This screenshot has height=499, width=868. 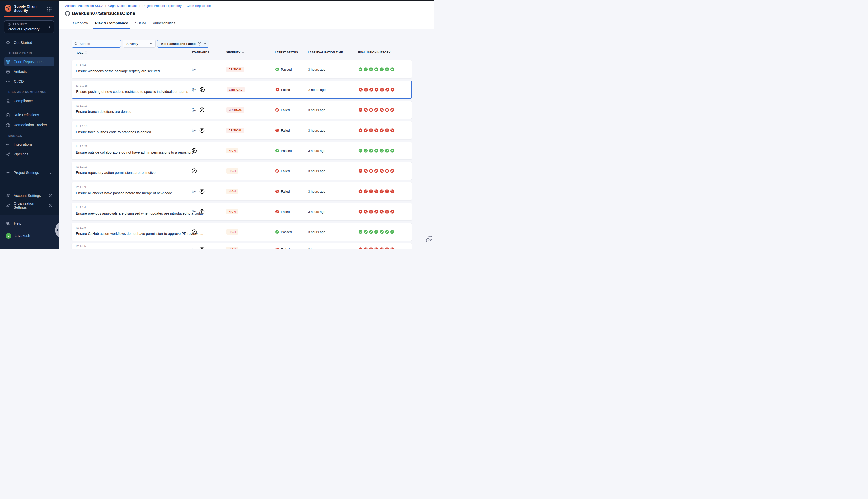 I want to click on sidebar-item-get-started: Get Started, so click(x=29, y=42).